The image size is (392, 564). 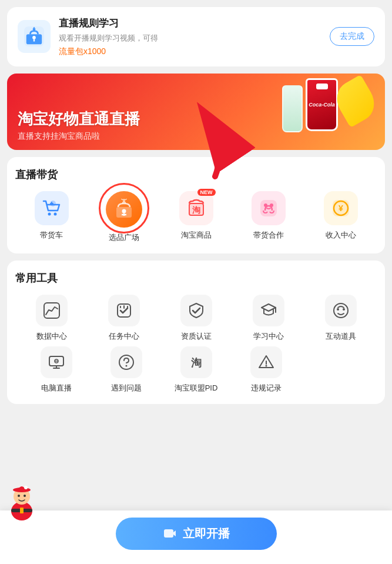 What do you see at coordinates (266, 370) in the screenshot?
I see `tool-violation: 违规记录` at bounding box center [266, 370].